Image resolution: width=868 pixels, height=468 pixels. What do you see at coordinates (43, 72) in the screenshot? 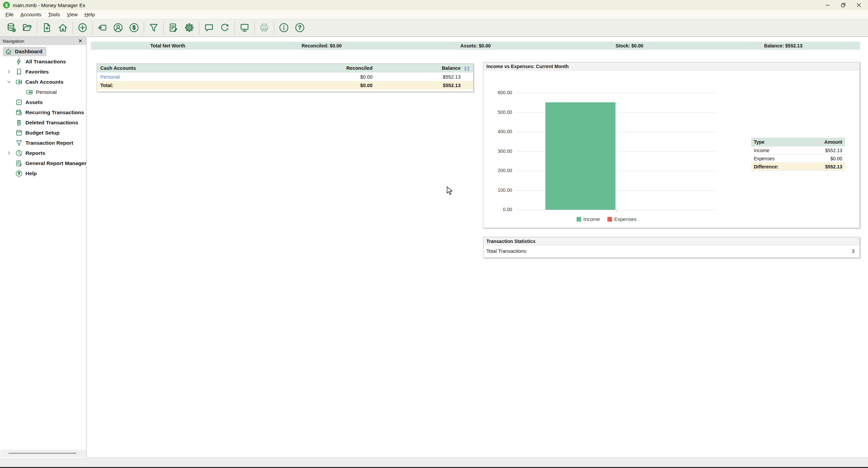
I see `sidebar-item-favorites: Favorites` at bounding box center [43, 72].